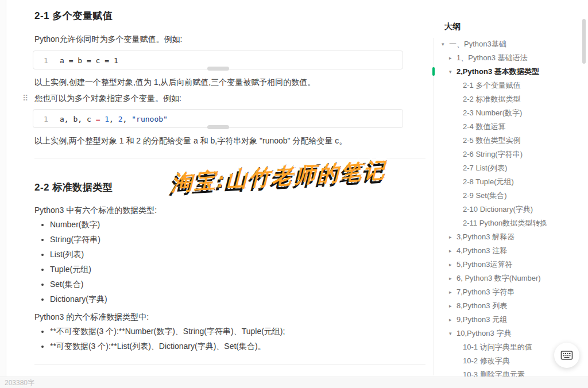 The width and height of the screenshot is (588, 388). I want to click on paragraph: Python允许你同时为多个变量赋值。例如:, so click(108, 39).